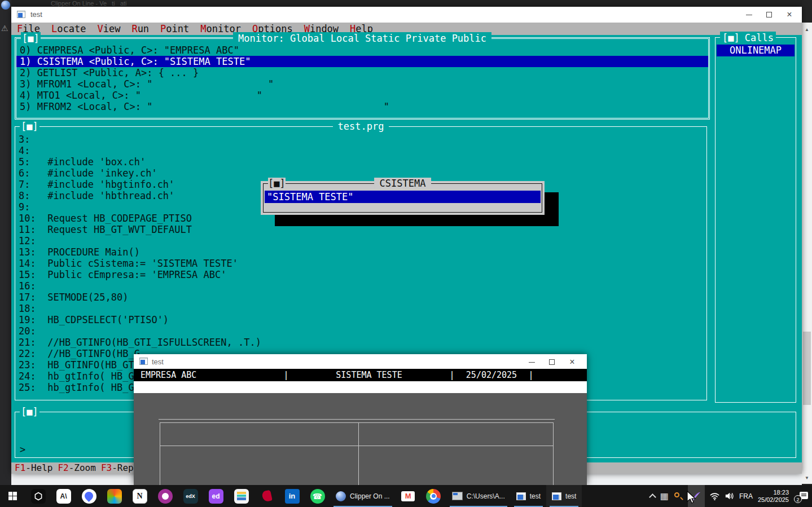 This screenshot has height=507, width=812. Describe the element at coordinates (123, 468) in the screenshot. I see `fkey-f3-label: -Rep` at that location.